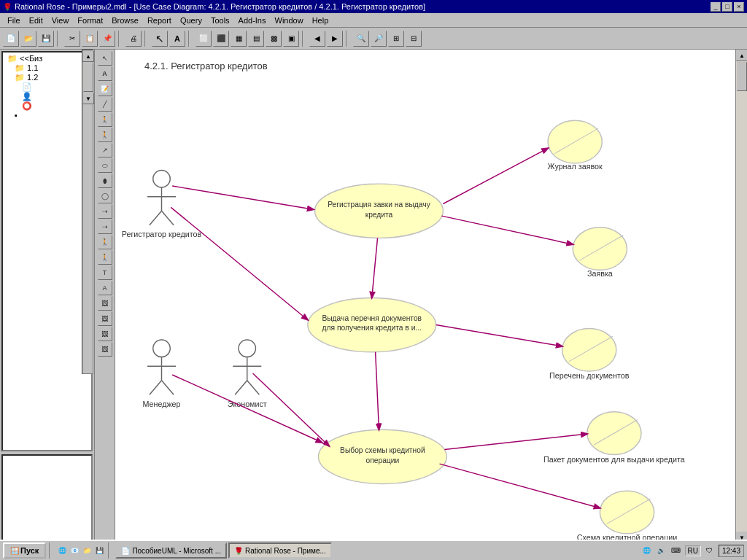 This screenshot has height=560, width=747. What do you see at coordinates (105, 257) in the screenshot?
I see `actor4-tool: 🚶` at bounding box center [105, 257].